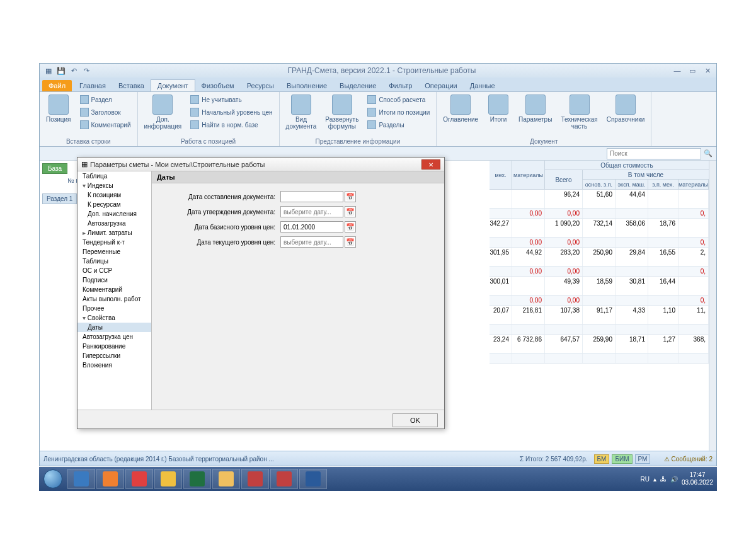 The width and height of the screenshot is (756, 535). I want to click on razvf-button: Развернутьформулы, so click(341, 112).